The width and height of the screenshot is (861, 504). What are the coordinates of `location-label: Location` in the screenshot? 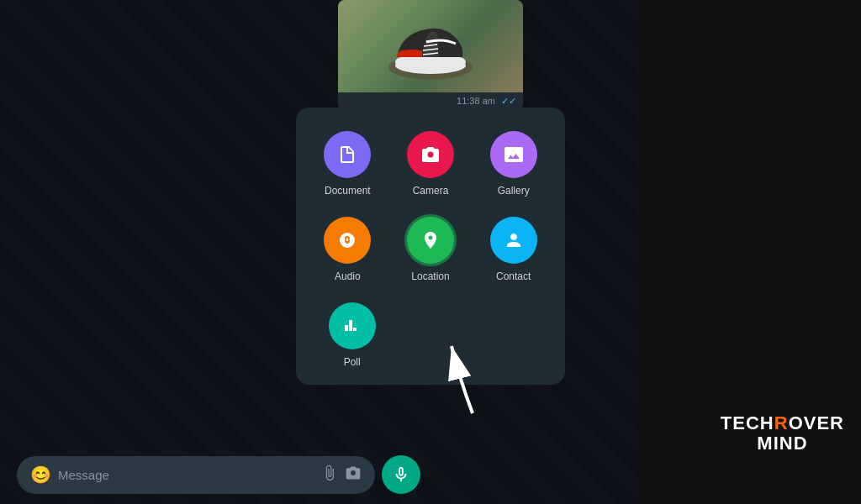 It's located at (430, 276).